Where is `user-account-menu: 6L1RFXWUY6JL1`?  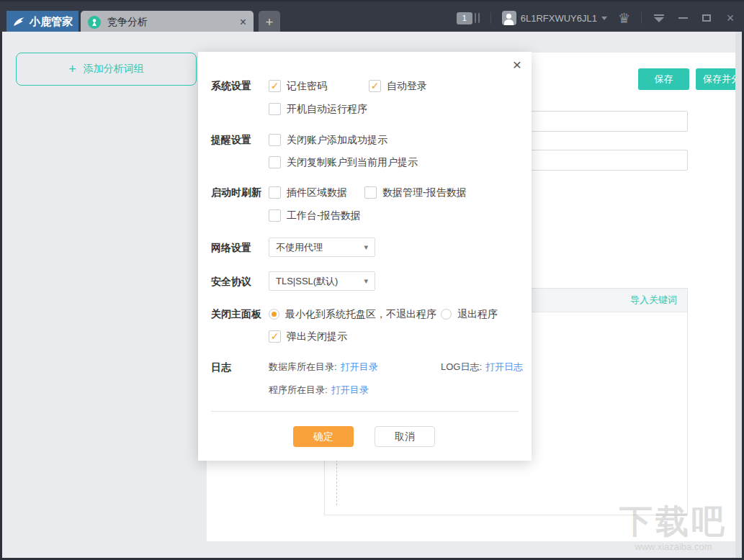 user-account-menu: 6L1RFXWUY6JL1 is located at coordinates (555, 18).